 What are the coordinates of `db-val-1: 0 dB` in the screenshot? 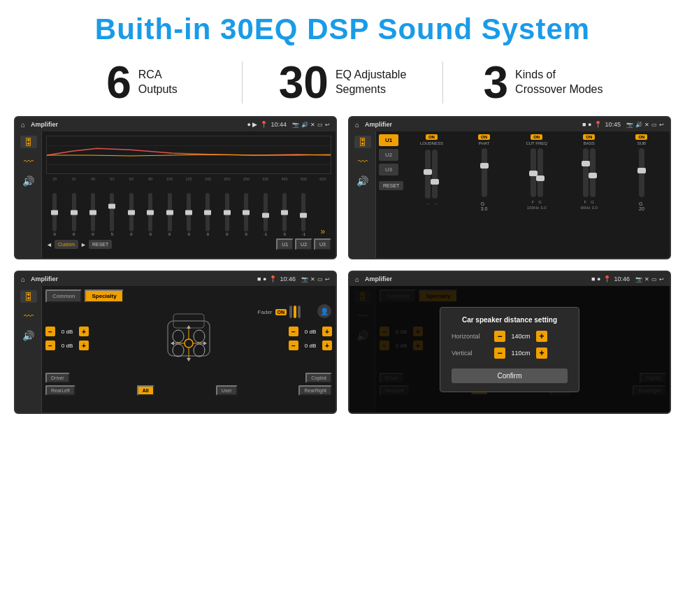 It's located at (67, 331).